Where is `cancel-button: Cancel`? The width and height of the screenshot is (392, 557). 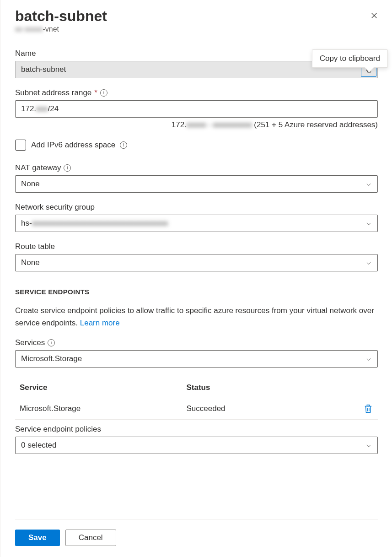
cancel-button: Cancel is located at coordinates (91, 538).